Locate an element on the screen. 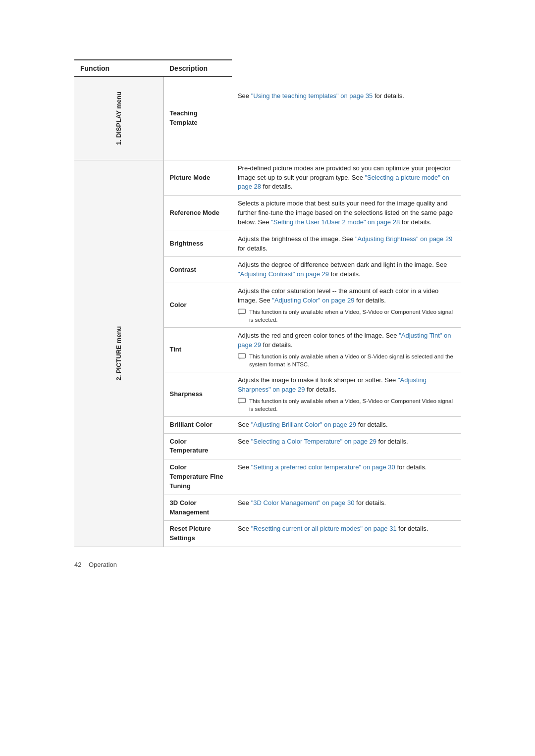 This screenshot has height=756, width=535. function-picture-mode: Picture Mode is located at coordinates (198, 178).